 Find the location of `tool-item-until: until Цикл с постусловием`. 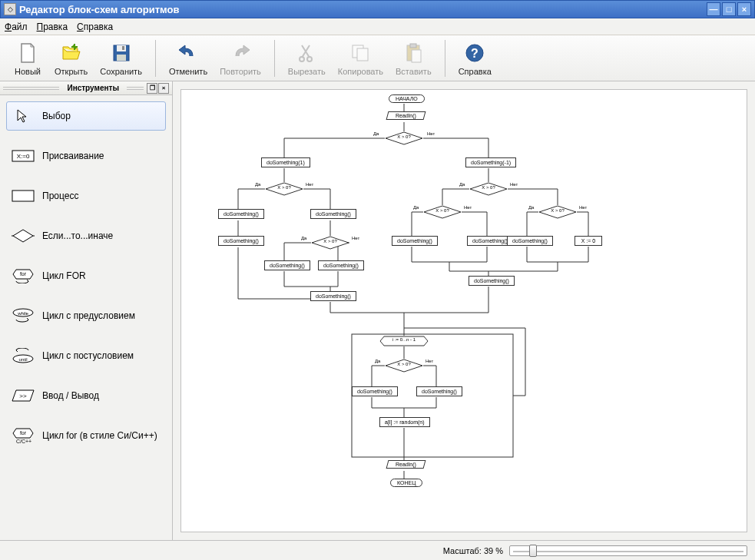

tool-item-until: until Цикл с постусловием is located at coordinates (86, 356).